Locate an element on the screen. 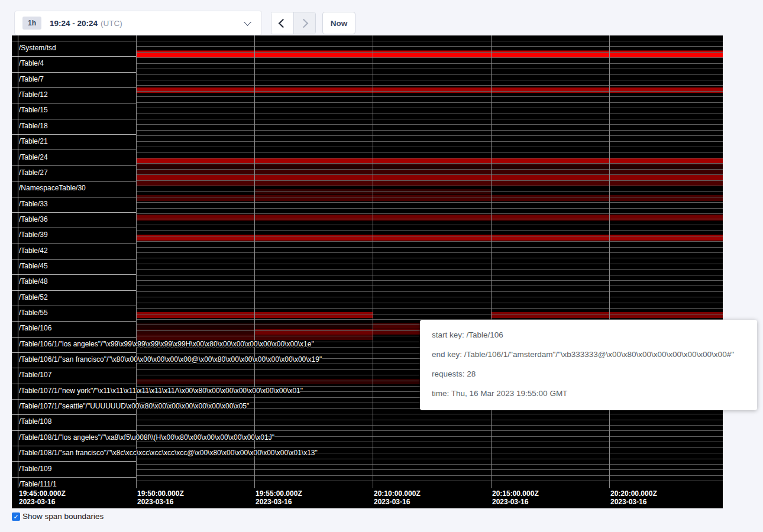 The height and width of the screenshot is (532, 763). row-key-label: /Table/36 is located at coordinates (33, 219).